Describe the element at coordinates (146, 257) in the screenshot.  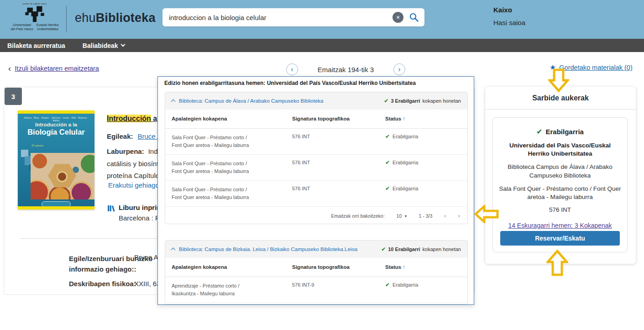
I see `detail-value-more-info: Bruce A` at that location.